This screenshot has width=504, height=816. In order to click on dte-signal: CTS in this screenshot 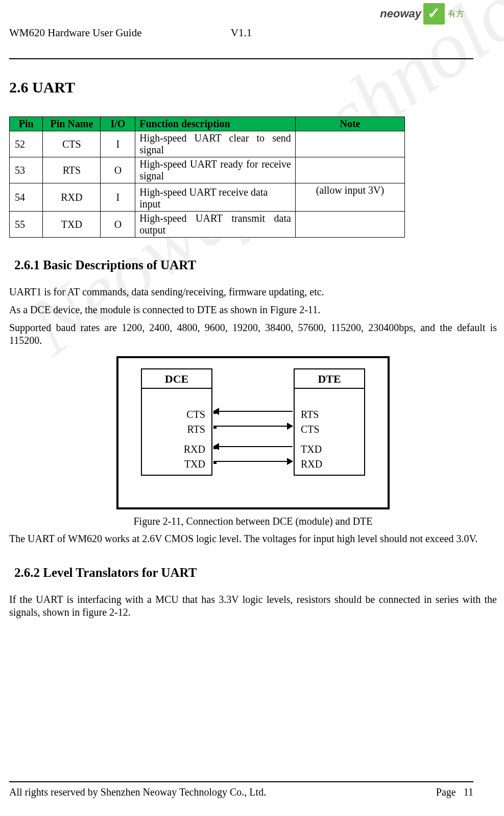, I will do `click(329, 429)`.